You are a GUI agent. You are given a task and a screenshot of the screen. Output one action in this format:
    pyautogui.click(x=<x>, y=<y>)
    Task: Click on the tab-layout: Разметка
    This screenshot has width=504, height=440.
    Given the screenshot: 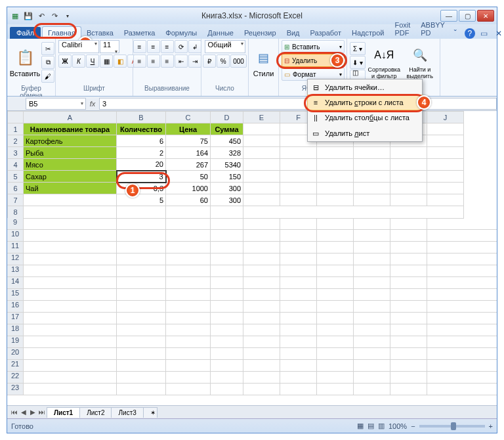 What is the action you would take?
    pyautogui.click(x=140, y=33)
    